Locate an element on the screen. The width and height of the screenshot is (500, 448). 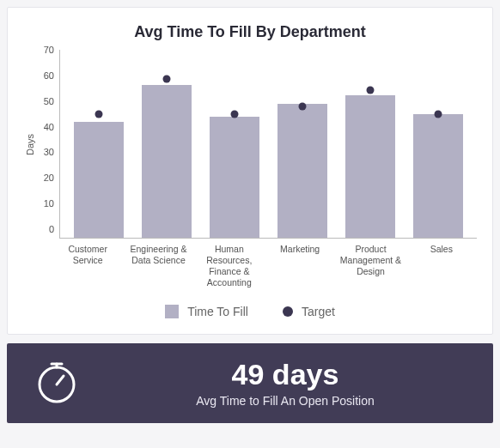
y-tick: 60 is located at coordinates (46, 76).